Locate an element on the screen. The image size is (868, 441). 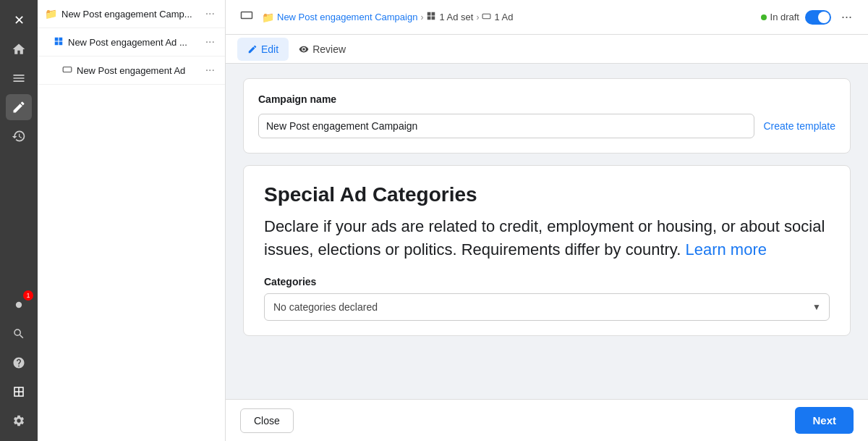
breadcrumb: 📁 New Post engagement Campaign › 1 Ad se… is located at coordinates (509, 17).